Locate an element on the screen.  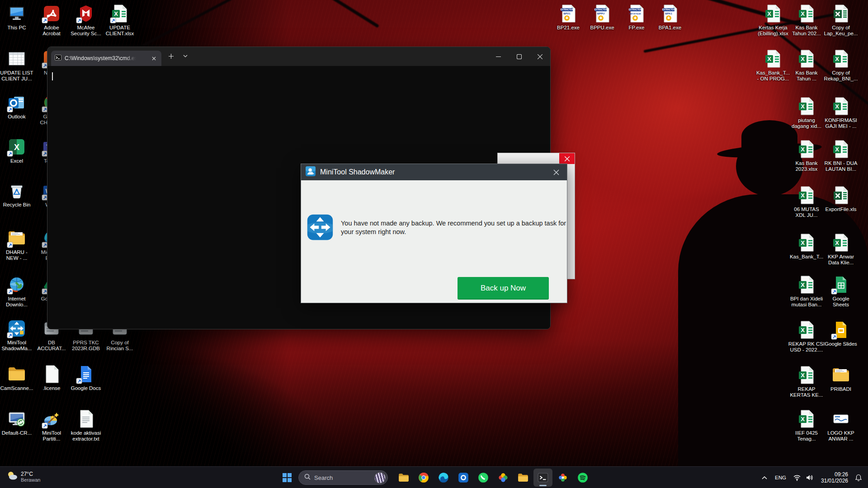
desktop-icon-exportfile-xls: ExportFile.xls is located at coordinates (841, 199).